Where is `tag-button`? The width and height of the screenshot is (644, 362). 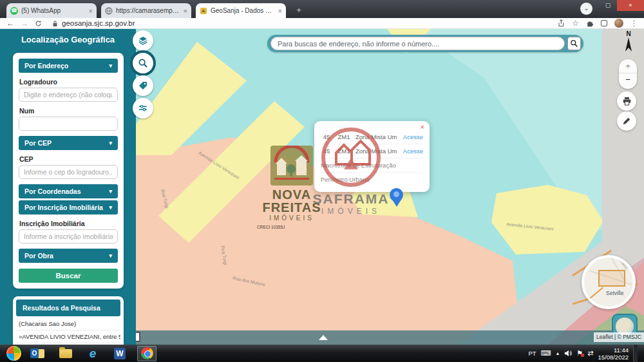
tag-button is located at coordinates (143, 86).